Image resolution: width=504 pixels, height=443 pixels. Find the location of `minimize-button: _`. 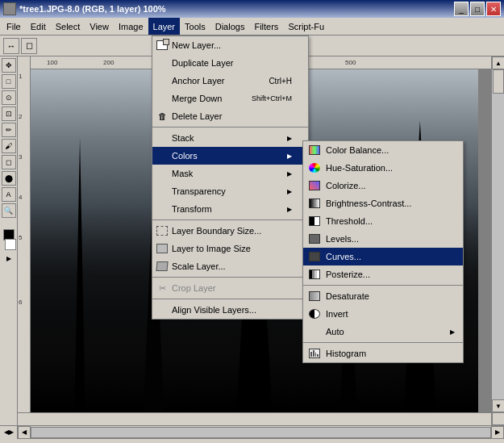

minimize-button: _ is located at coordinates (461, 9).